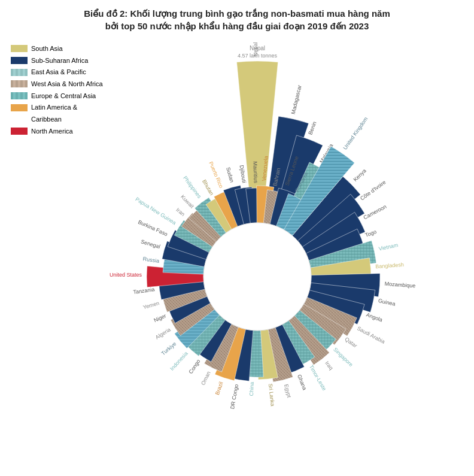  I want to click on svg-text: Qatar, so click(351, 342).